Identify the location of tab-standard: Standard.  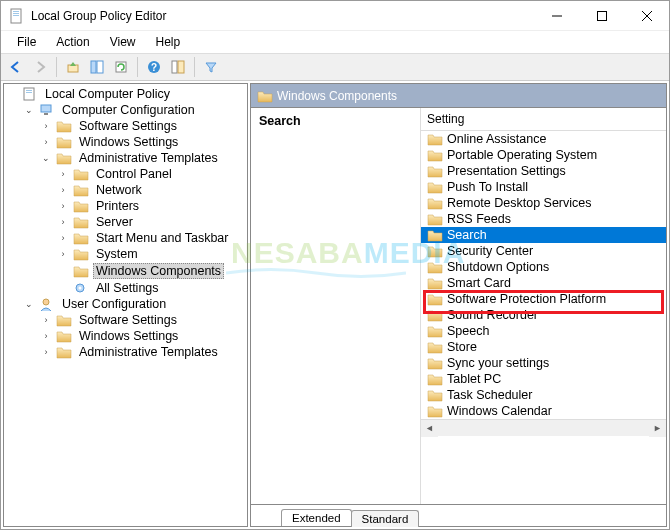
(386, 518).